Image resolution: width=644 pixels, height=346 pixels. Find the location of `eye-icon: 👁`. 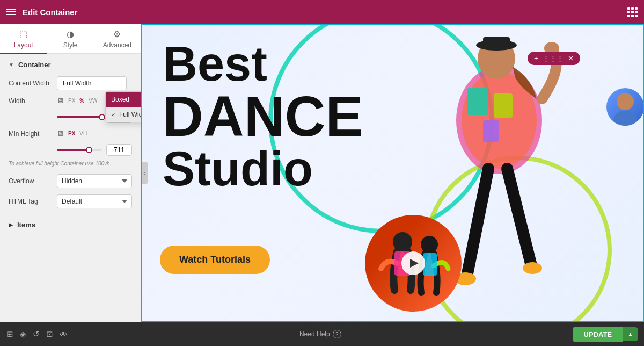

eye-icon: 👁 is located at coordinates (63, 334).